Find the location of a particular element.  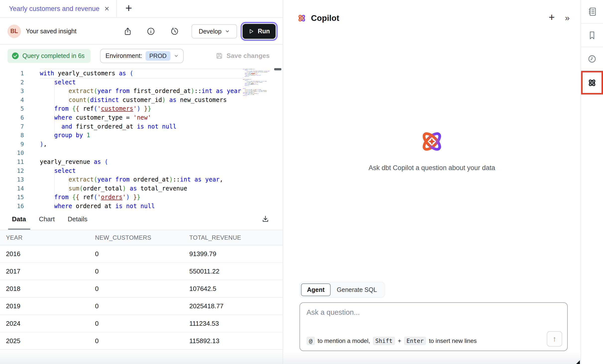

play-icon is located at coordinates (251, 31).